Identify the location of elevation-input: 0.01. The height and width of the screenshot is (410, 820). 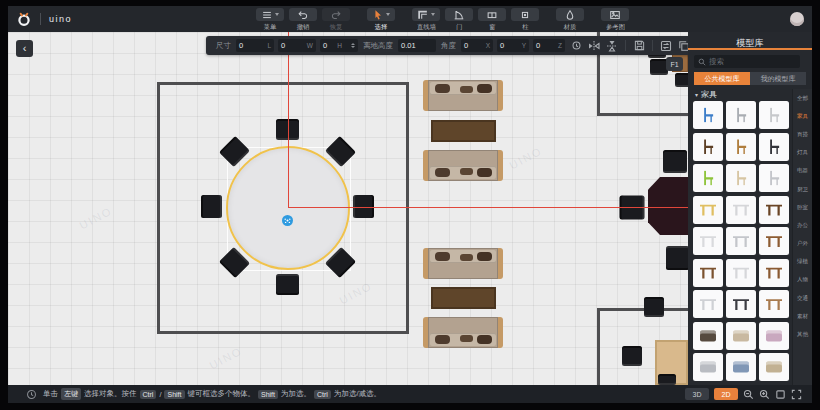
(417, 46).